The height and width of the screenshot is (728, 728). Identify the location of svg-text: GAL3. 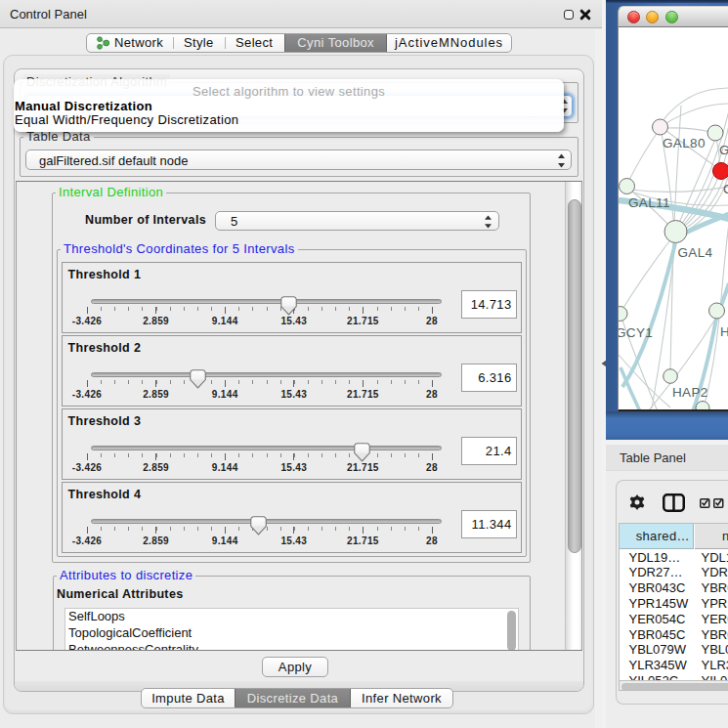
(723, 150).